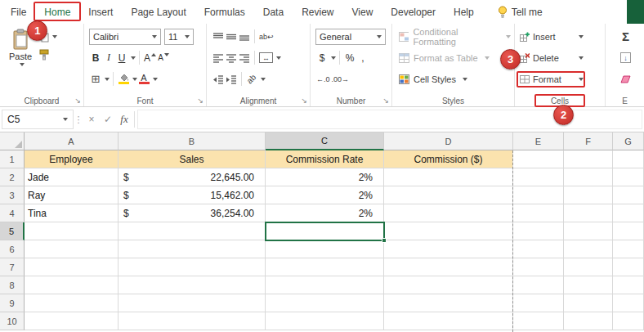 The width and height of the screenshot is (644, 332). Describe the element at coordinates (341, 79) in the screenshot. I see `decrease-decimal-button: .00→` at that location.